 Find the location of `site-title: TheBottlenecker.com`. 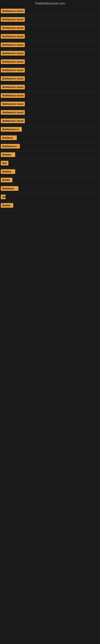

site-title: TheBottlenecker.com is located at coordinates (50, 3).